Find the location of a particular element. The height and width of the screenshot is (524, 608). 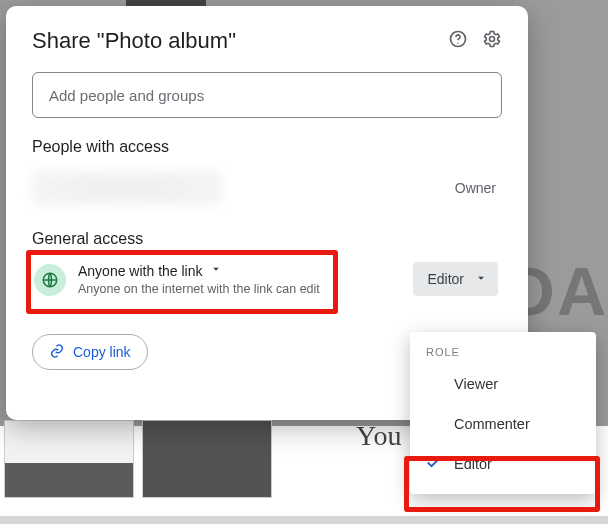

owner-identity-blurred is located at coordinates (127, 188).